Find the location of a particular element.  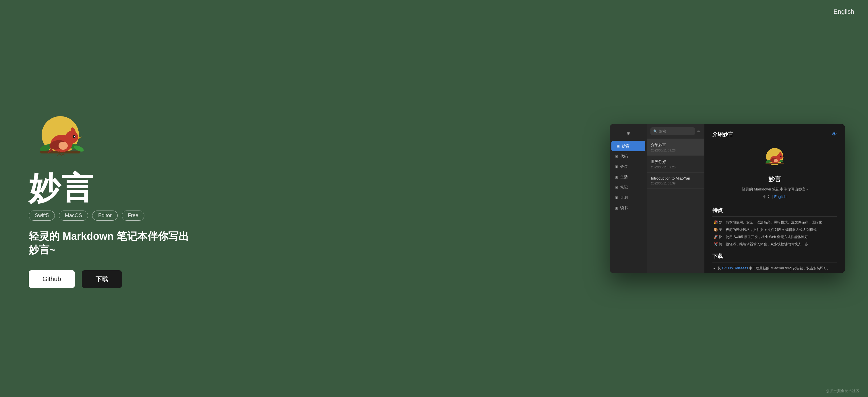

bird-illustration is located at coordinates (60, 138).